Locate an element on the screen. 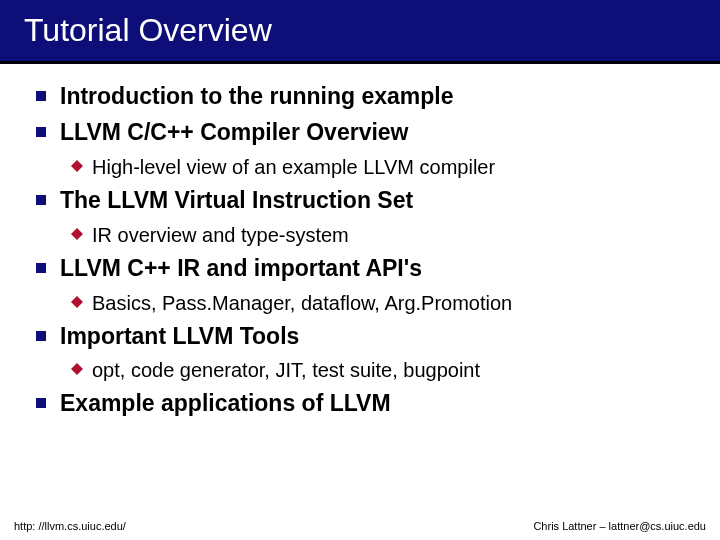  subitem-text: IR overview and type-system is located at coordinates (220, 235).